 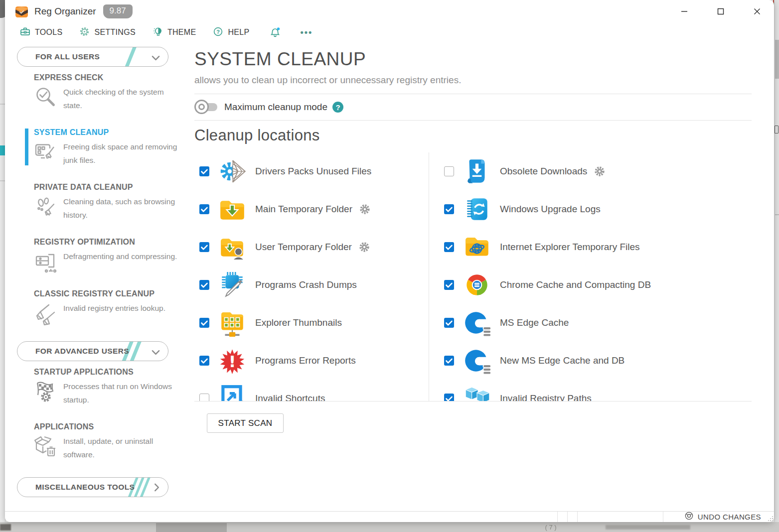 I want to click on registry-compress-icon, so click(x=45, y=262).